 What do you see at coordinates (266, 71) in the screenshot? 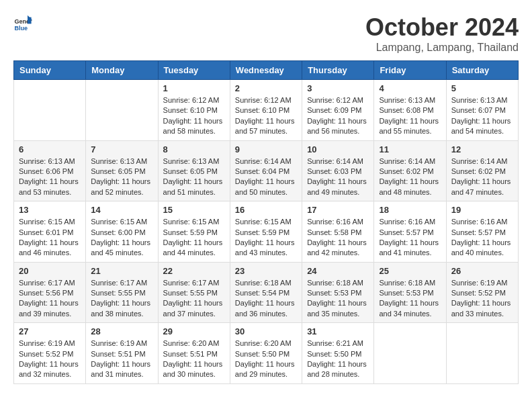
I see `weekday-header-wednesday: Wednesday` at bounding box center [266, 71].